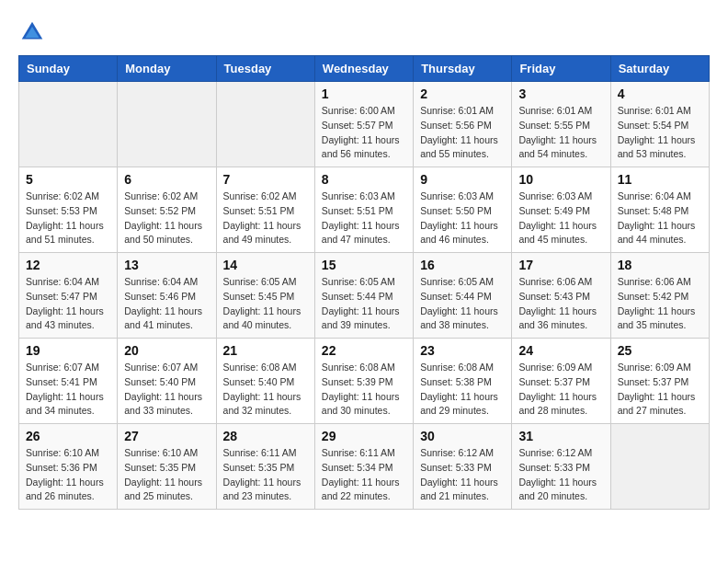 Image resolution: width=728 pixels, height=563 pixels. Describe the element at coordinates (561, 179) in the screenshot. I see `day-number: 10` at that location.